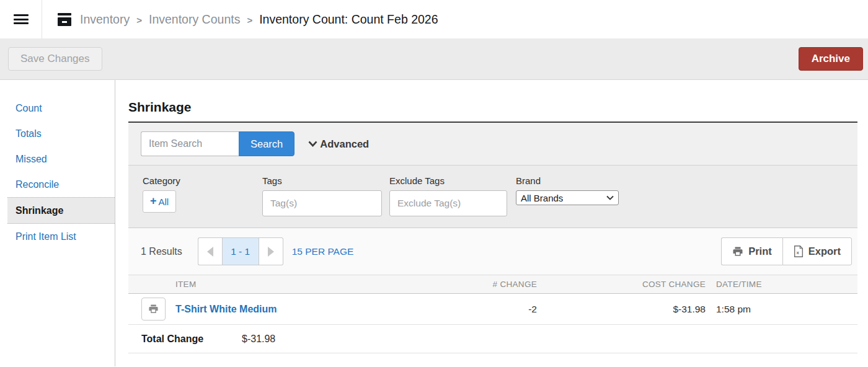  I want to click on plus-icon: +, so click(154, 201).